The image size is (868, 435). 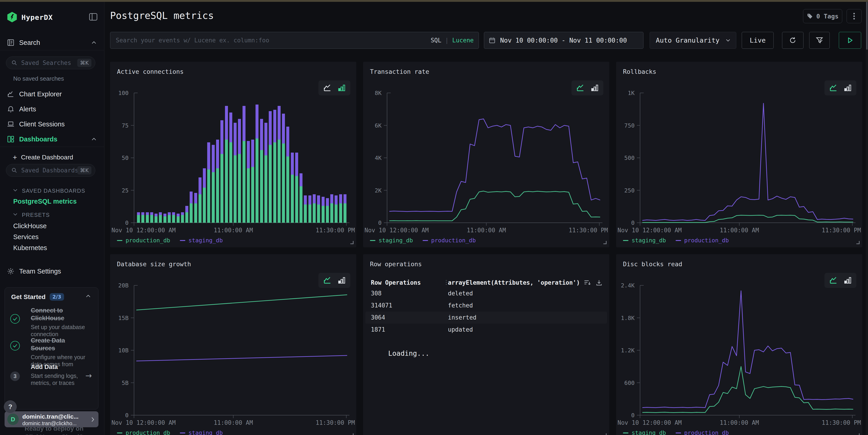 I want to click on panel-menu-button, so click(x=854, y=16).